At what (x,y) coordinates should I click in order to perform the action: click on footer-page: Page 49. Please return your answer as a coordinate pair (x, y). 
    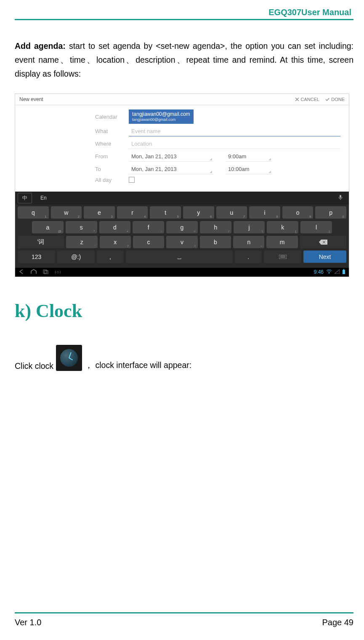
    Looking at the image, I should click on (337, 622).